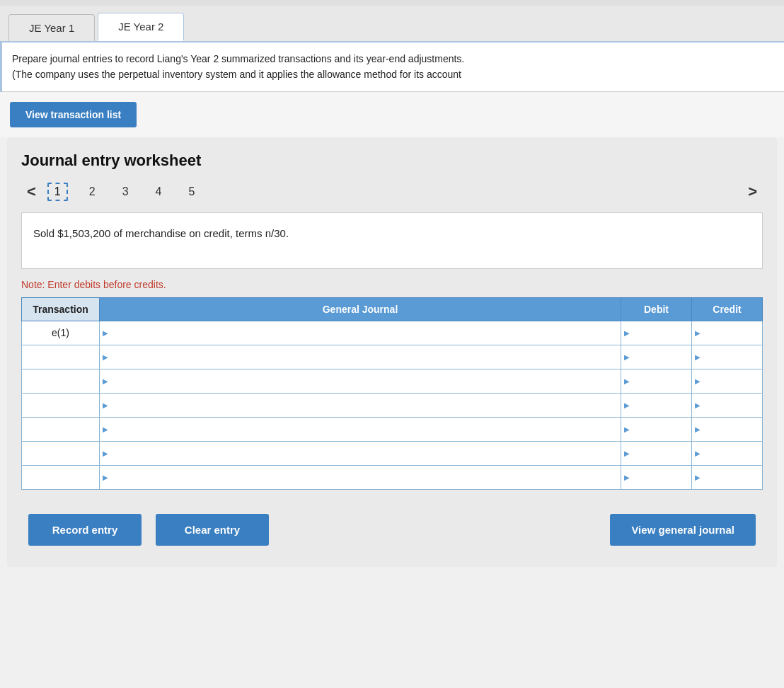 This screenshot has height=688, width=784. I want to click on page-num-1: 1, so click(58, 192).